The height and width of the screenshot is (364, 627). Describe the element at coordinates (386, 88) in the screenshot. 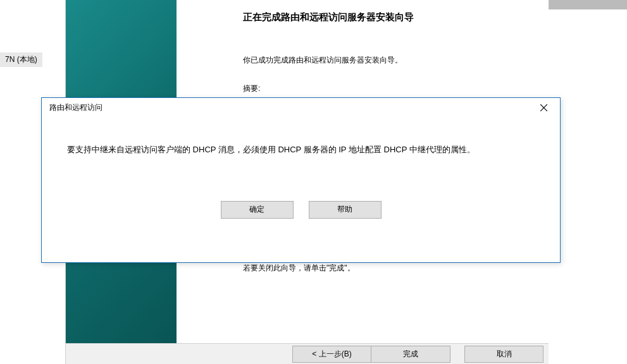

I see `wizard-summary-label: 摘要:` at that location.